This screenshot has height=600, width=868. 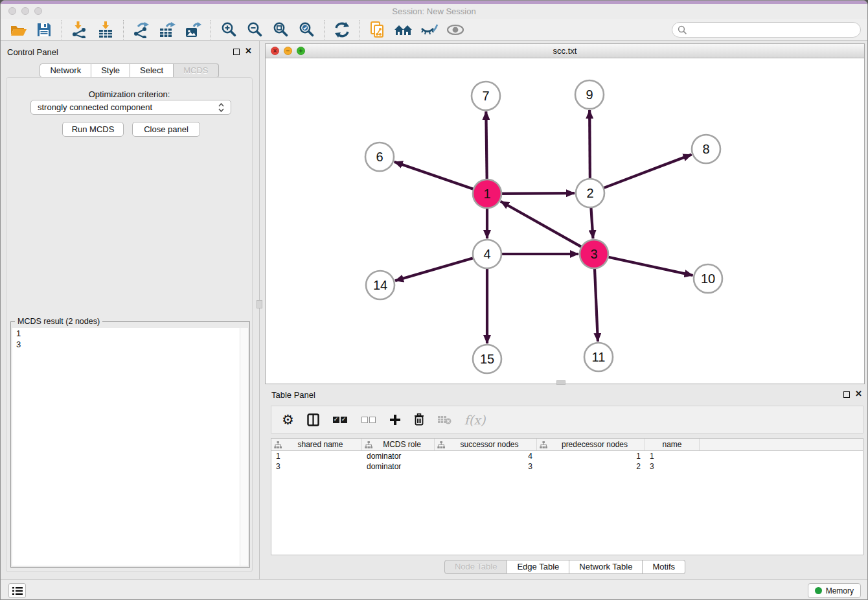 What do you see at coordinates (455, 30) in the screenshot?
I see `show-all-button` at bounding box center [455, 30].